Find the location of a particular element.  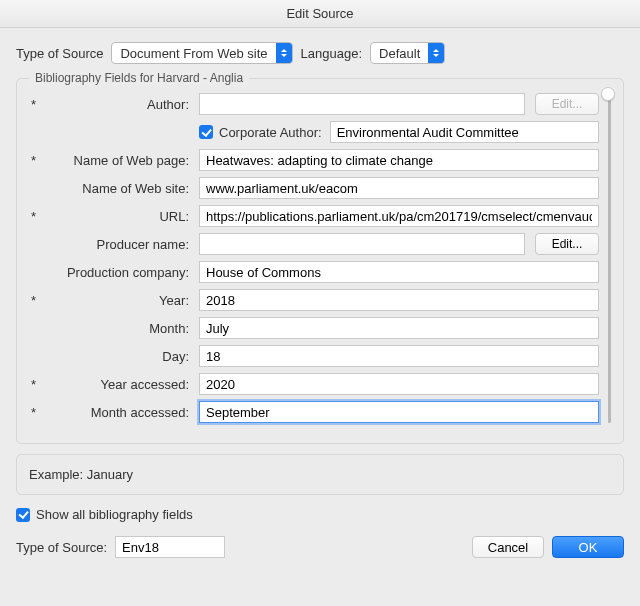

row-prod-company: Production company: is located at coordinates (315, 272).